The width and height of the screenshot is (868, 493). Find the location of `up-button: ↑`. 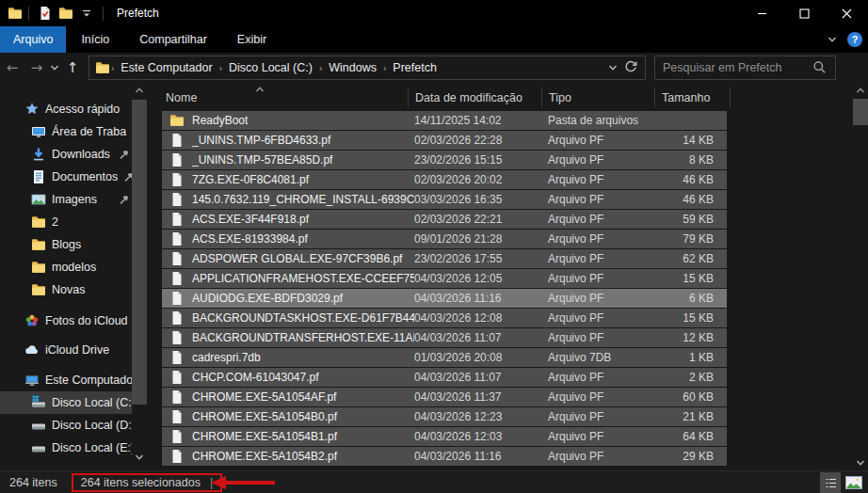

up-button: ↑ is located at coordinates (72, 68).